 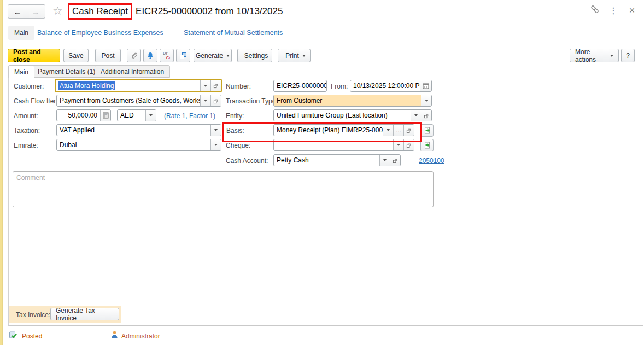 What do you see at coordinates (215, 145) in the screenshot?
I see `emirate-dropdown-button` at bounding box center [215, 145].